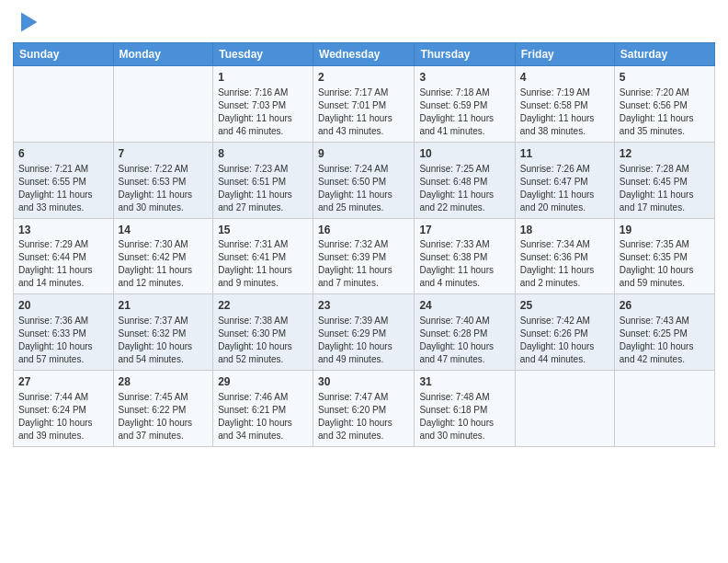  Describe the element at coordinates (665, 340) in the screenshot. I see `day-info: Sunrise: 7:43 AM Sunset: 6:25 PM Dayligh…` at that location.